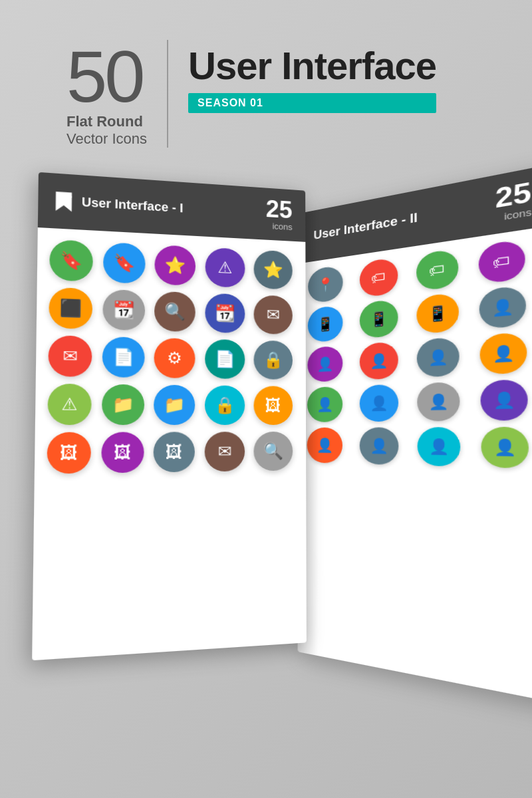 This screenshot has height=798, width=532. Describe the element at coordinates (313, 66) in the screenshot. I see `main-title: User Interface` at that location.